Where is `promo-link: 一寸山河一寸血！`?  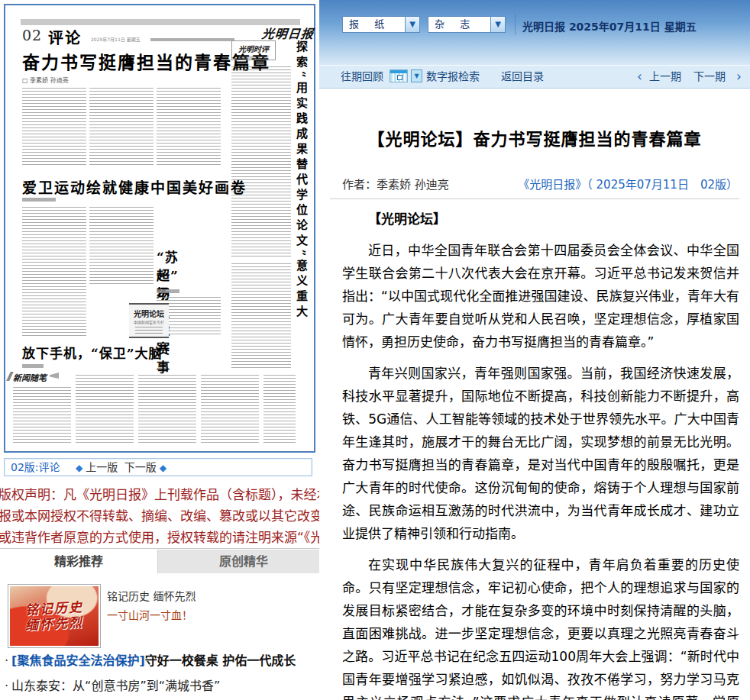
promo-link: 一寸山河一寸血！ is located at coordinates (150, 615).